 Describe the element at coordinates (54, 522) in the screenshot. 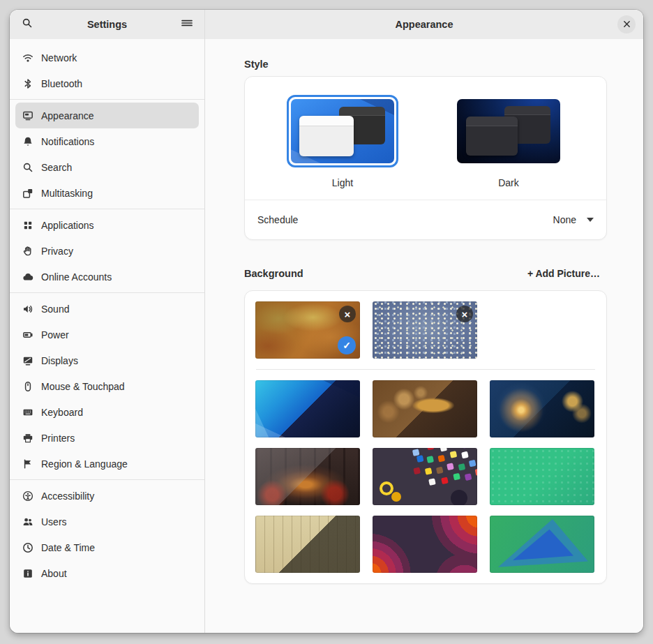

I see `sidebar-item-label: Users` at that location.